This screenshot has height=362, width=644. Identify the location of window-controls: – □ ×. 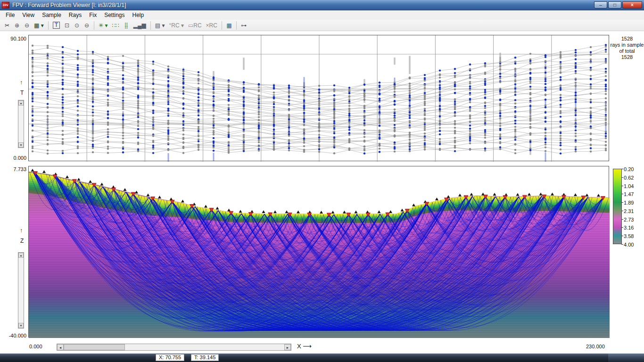
(618, 5).